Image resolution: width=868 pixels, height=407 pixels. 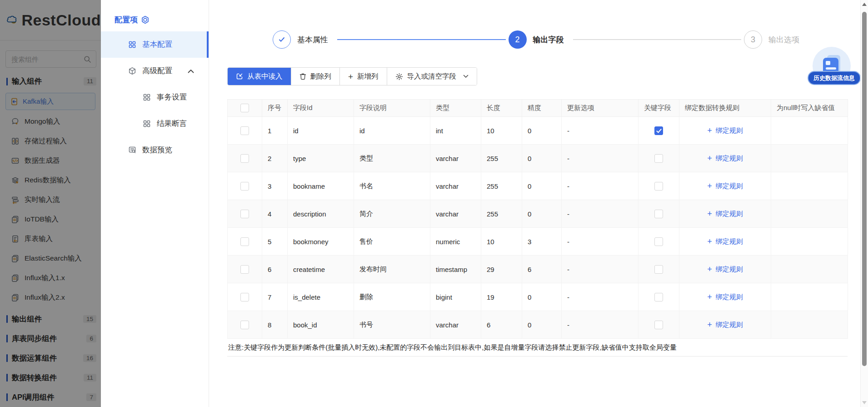 What do you see at coordinates (259, 76) in the screenshot?
I see `read-from-table-button: 从表中读入` at bounding box center [259, 76].